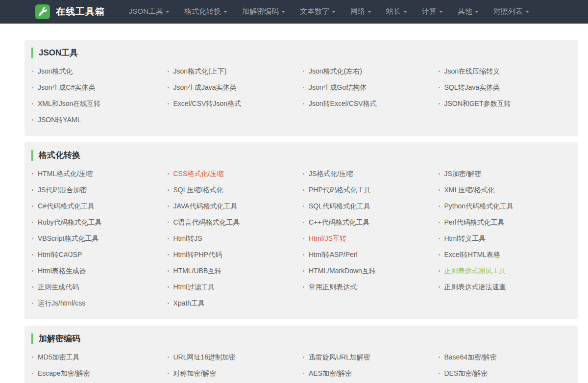 The width and height of the screenshot is (588, 383). What do you see at coordinates (59, 120) in the screenshot?
I see `tool-link: JSON转YAML` at bounding box center [59, 120].